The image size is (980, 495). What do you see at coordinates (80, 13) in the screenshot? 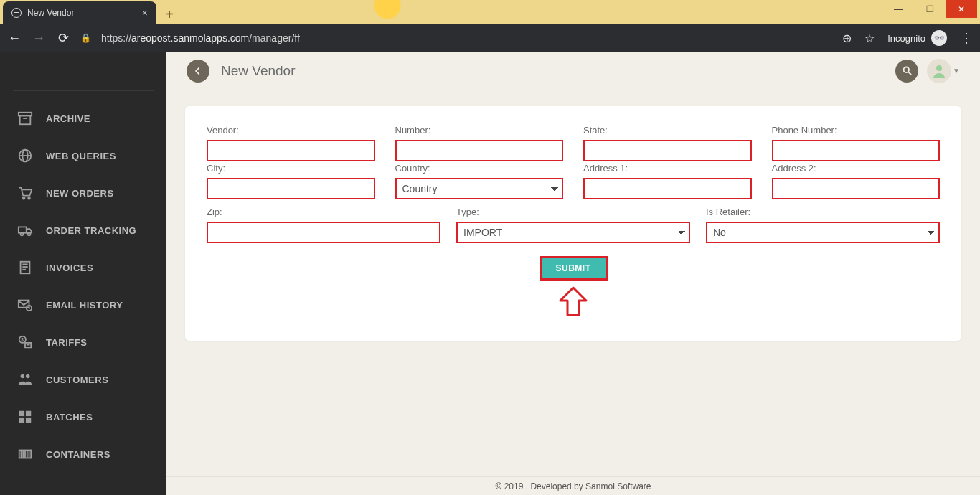
I see `browser-tab-active: New Vendor ×` at bounding box center [80, 13].